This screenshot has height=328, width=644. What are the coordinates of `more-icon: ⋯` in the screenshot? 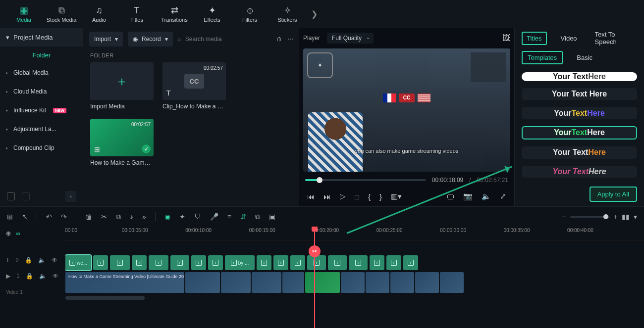 It's located at (290, 39).